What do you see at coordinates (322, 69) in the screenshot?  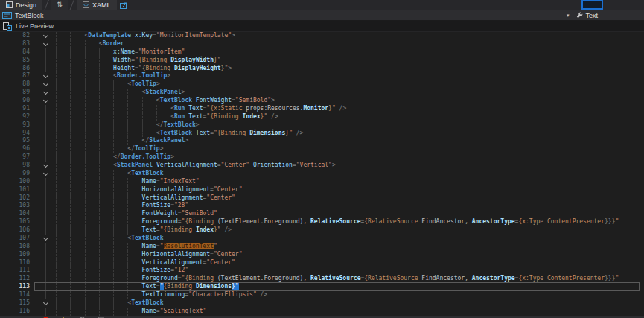 I see `code-line-86: 86Height="{Binding DisplayHeight}">` at bounding box center [322, 69].